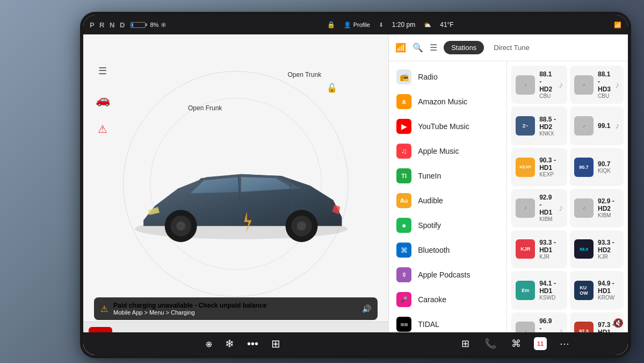 Image resolution: width=644 pixels, height=363 pixels. What do you see at coordinates (448, 225) in the screenshot?
I see `source-spotify: ● Spotify` at bounding box center [448, 225].